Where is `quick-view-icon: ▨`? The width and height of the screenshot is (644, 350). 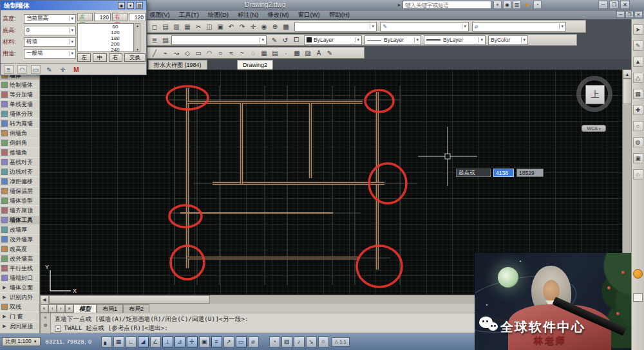
quick-view-icon: ▨ is located at coordinates (287, 342).